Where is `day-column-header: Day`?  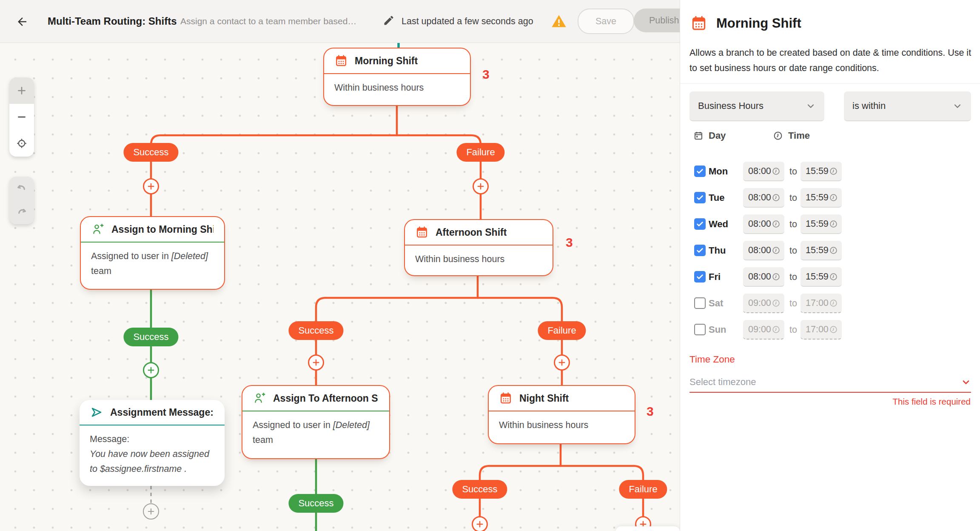
day-column-header: Day is located at coordinates (709, 136).